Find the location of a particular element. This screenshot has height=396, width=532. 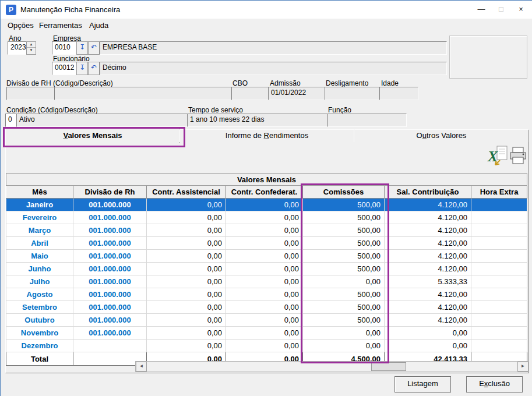

cell-mes: Novembro is located at coordinates (40, 333).